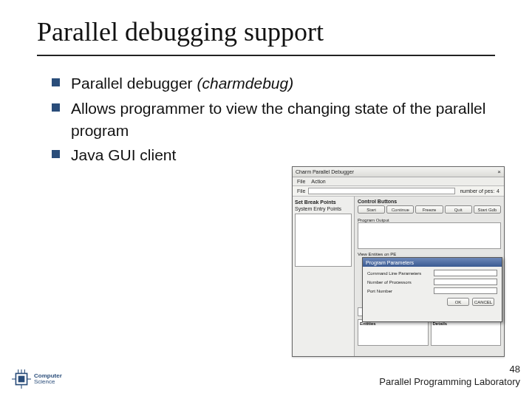 This screenshot has height=399, width=532. Describe the element at coordinates (458, 210) in the screenshot. I see `quit-button: Quit` at that location.